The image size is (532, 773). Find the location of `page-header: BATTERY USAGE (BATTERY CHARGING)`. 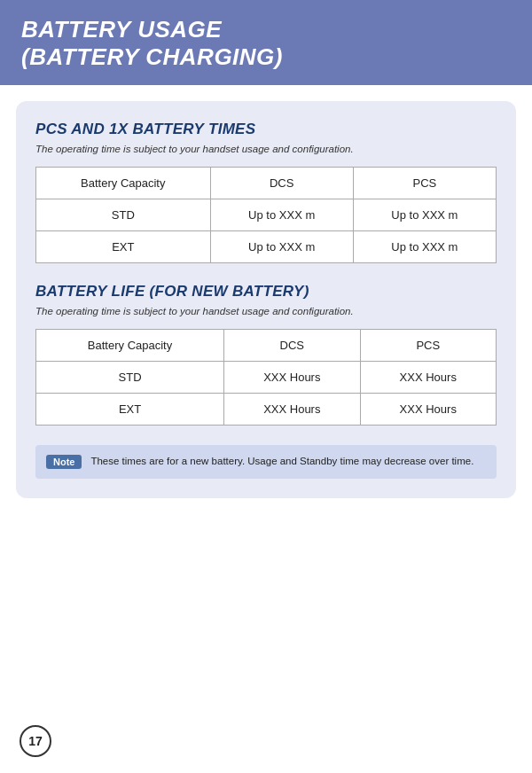

page-header: BATTERY USAGE (BATTERY CHARGING) is located at coordinates (266, 43).